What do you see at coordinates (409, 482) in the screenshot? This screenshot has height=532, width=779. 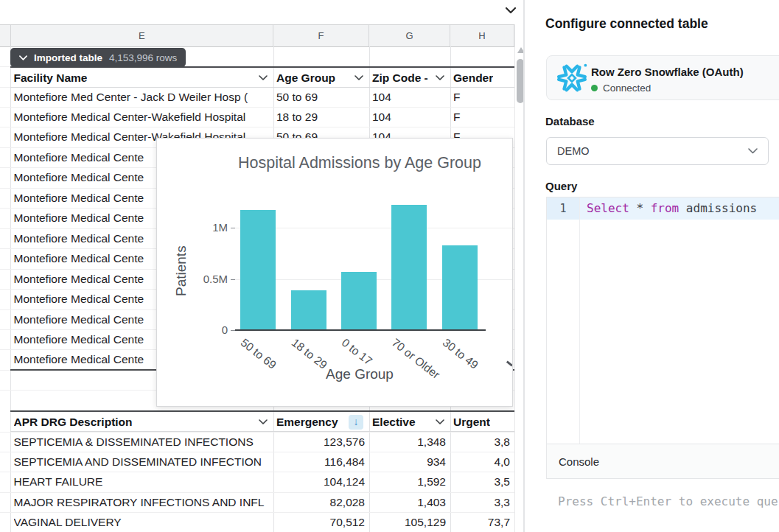 I see `table2-cell: 1,592` at bounding box center [409, 482].